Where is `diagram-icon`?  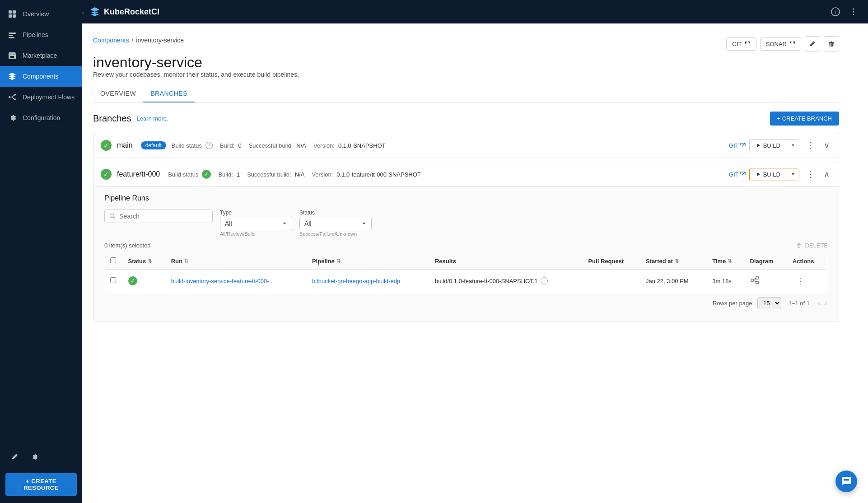
diagram-icon is located at coordinates (755, 282).